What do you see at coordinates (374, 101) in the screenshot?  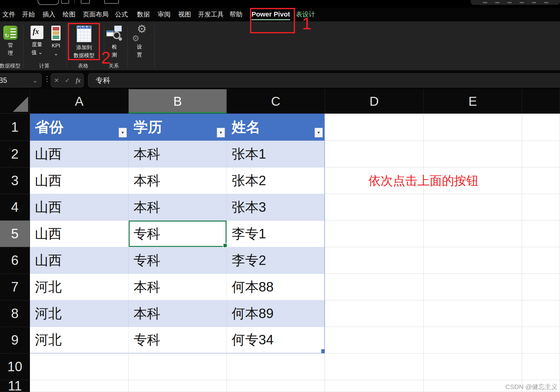 I see `column-header-D: D` at bounding box center [374, 101].